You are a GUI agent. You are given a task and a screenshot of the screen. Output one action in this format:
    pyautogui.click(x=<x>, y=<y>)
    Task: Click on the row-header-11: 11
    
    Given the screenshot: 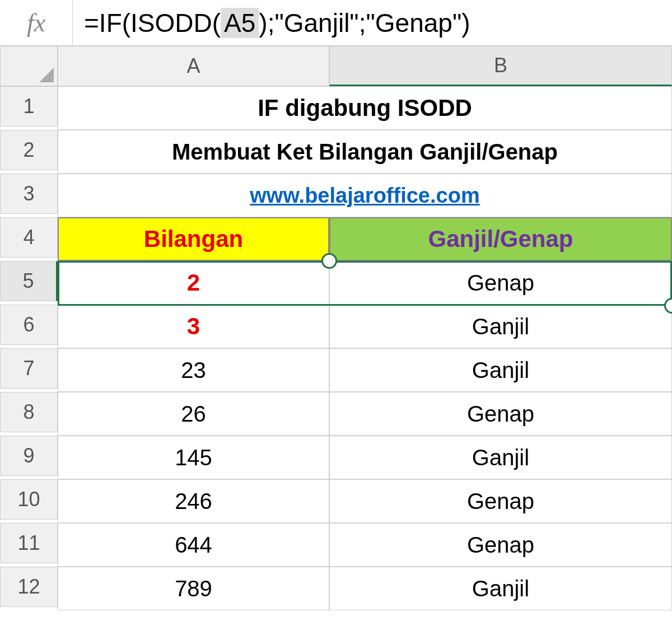 What is the action you would take?
    pyautogui.click(x=29, y=543)
    